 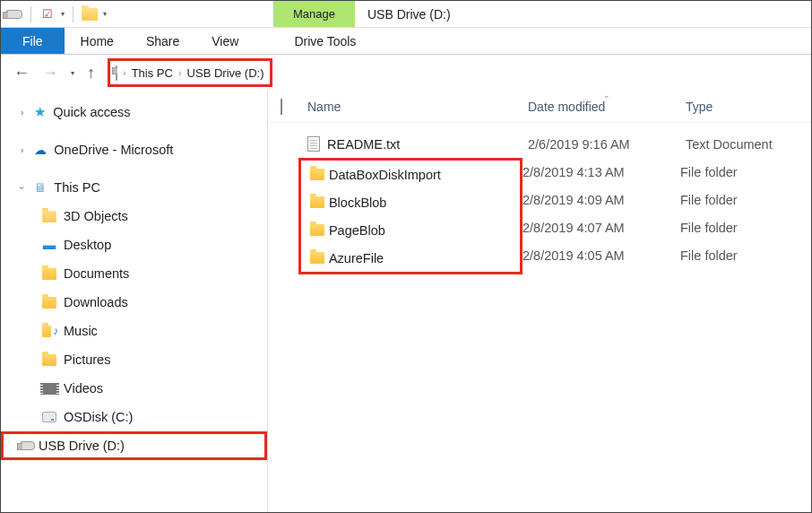 I want to click on properties-icon: ☑, so click(x=48, y=14).